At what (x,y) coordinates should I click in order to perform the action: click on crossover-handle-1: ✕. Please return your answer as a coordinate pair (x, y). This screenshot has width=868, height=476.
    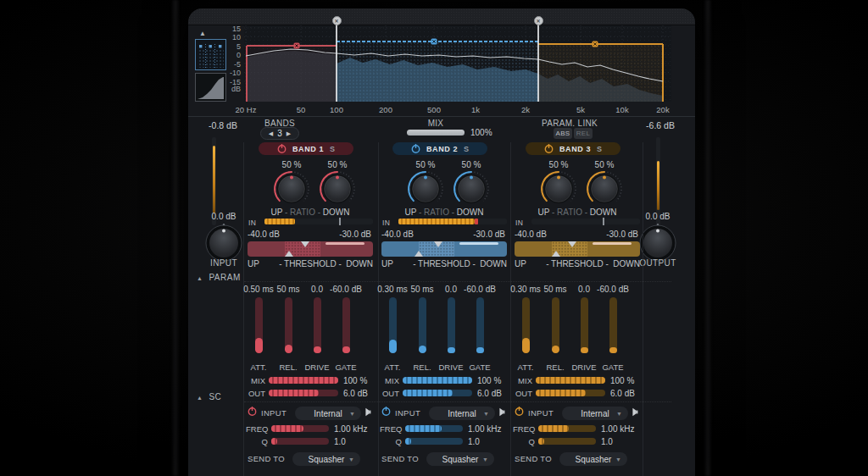
    Looking at the image, I should click on (337, 61).